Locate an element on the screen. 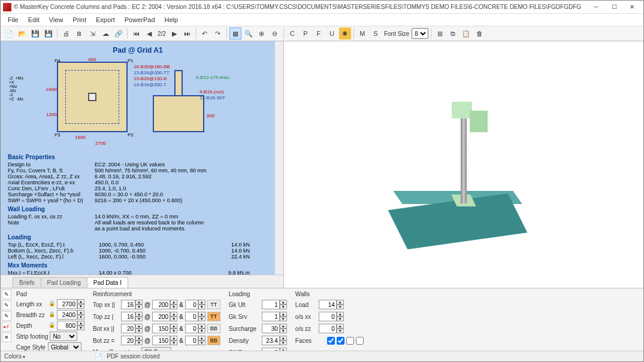  saveas-icon: 💾 is located at coordinates (49, 34).